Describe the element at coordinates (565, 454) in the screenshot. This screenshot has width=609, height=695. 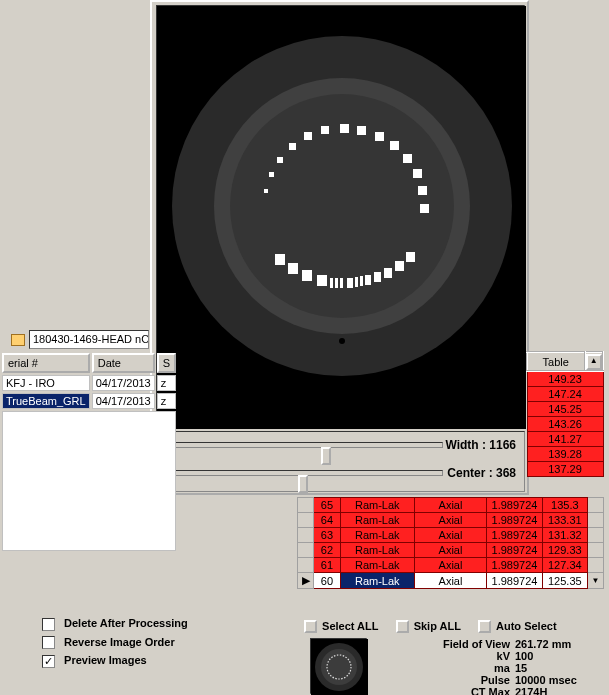
I see `list-item: 139.28` at that location.